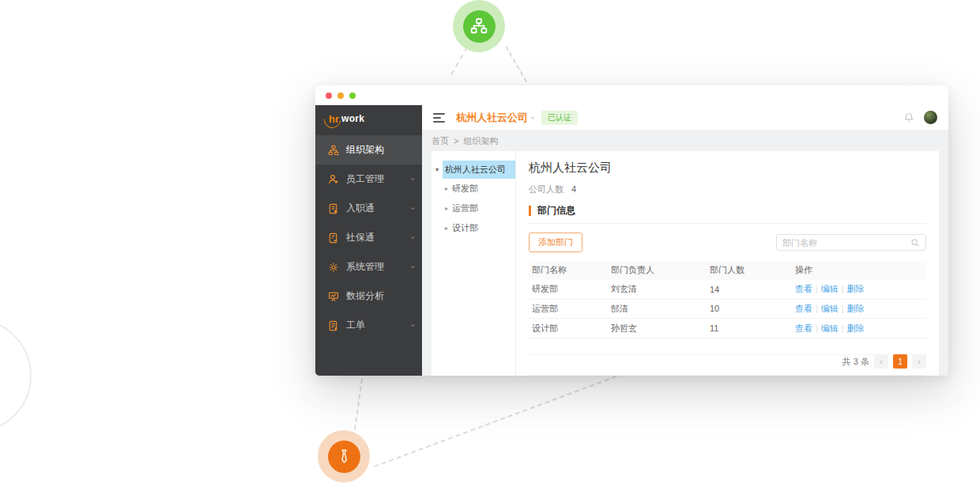 The image size is (980, 484). I want to click on employee-icon, so click(334, 180).